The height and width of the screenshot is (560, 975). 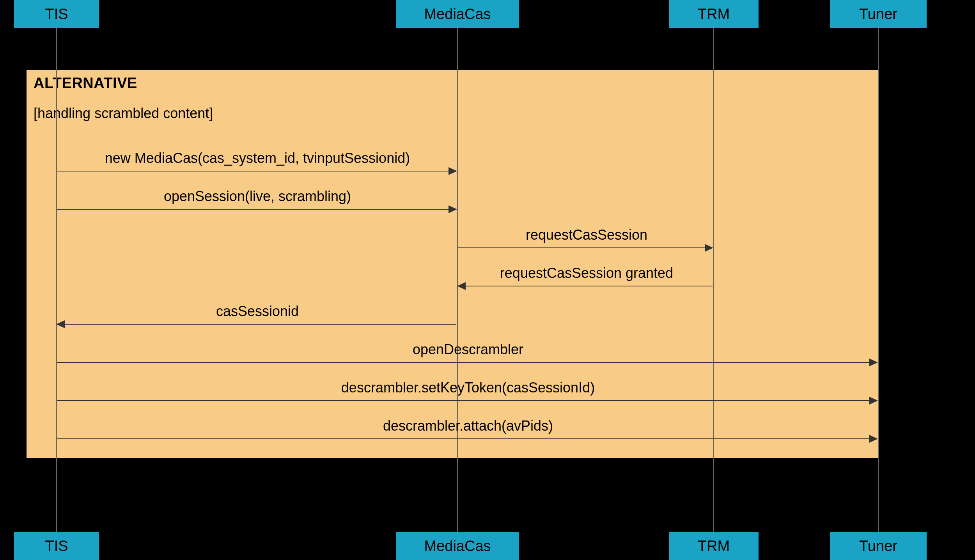 What do you see at coordinates (257, 209) in the screenshot?
I see `msg-open-session` at bounding box center [257, 209].